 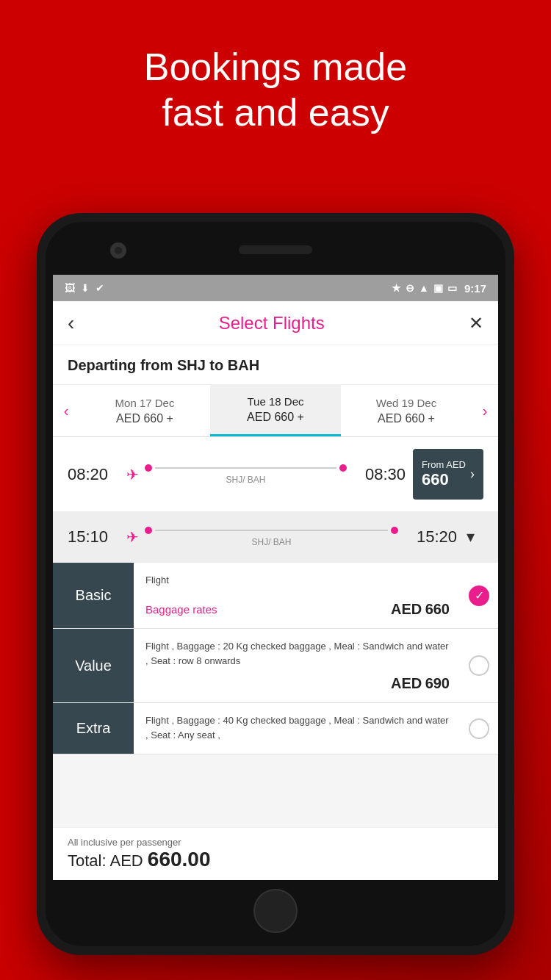 What do you see at coordinates (276, 911) in the screenshot?
I see `home-button` at bounding box center [276, 911].